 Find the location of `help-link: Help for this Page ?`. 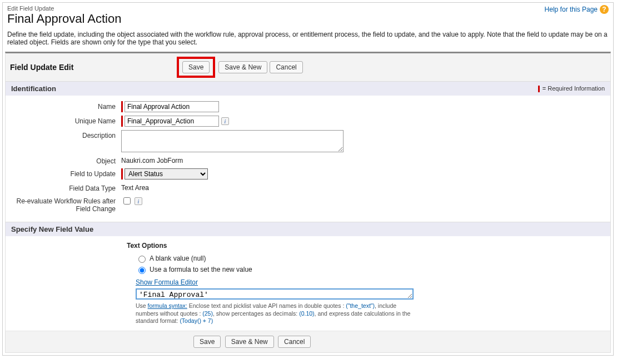

help-link: Help for this Page ? is located at coordinates (577, 9).